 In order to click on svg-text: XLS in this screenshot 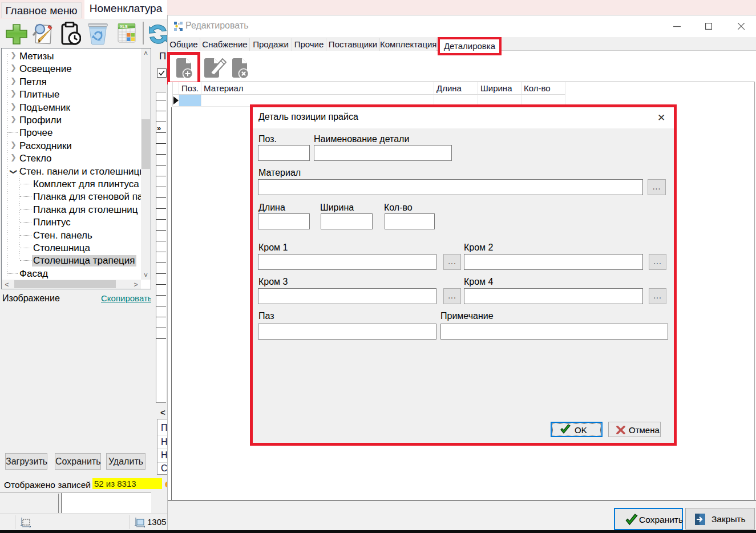, I will do `click(124, 26)`.